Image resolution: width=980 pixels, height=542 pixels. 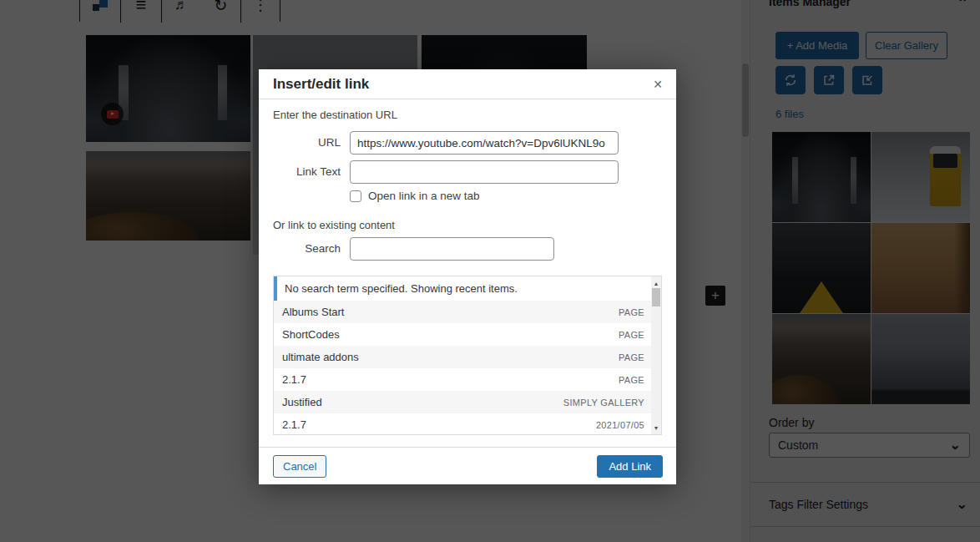 What do you see at coordinates (629, 466) in the screenshot?
I see `add-link-button: Add Link` at bounding box center [629, 466].